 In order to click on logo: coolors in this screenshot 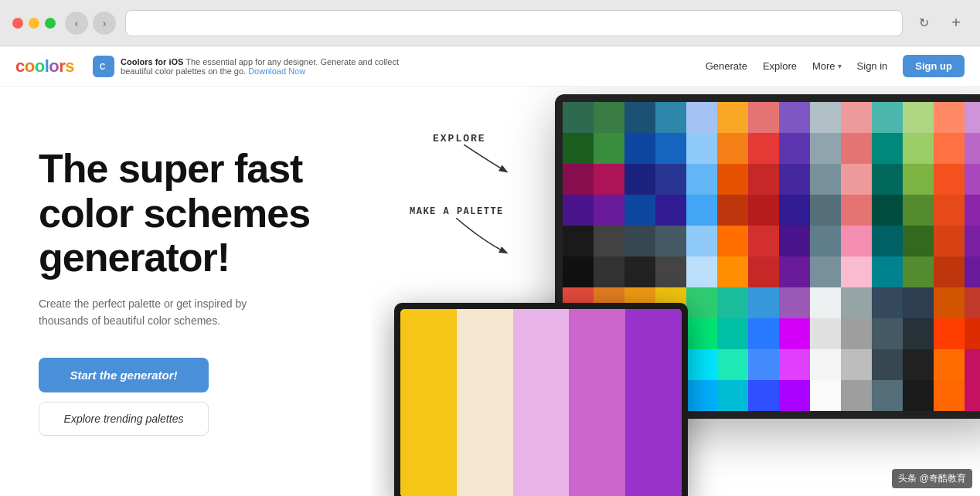, I will do `click(45, 66)`.